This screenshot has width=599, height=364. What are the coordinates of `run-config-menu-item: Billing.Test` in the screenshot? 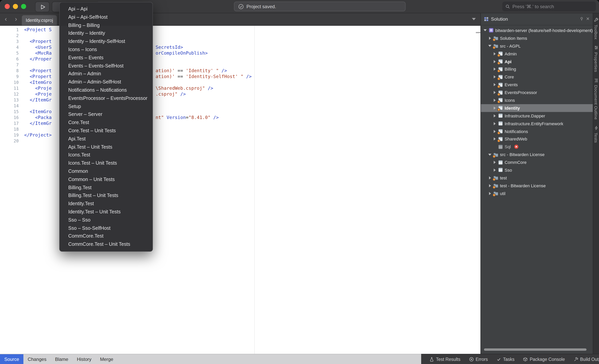 It's located at (106, 188).